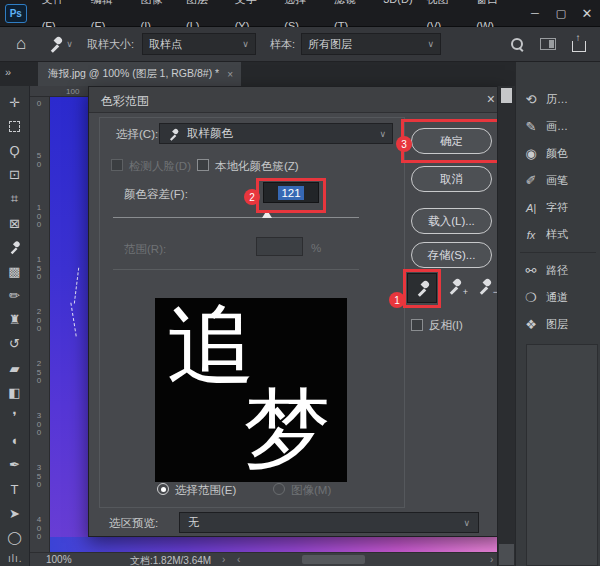  Describe the element at coordinates (531, 298) in the screenshot. I see `panel-channels-icon: ❍` at that location.